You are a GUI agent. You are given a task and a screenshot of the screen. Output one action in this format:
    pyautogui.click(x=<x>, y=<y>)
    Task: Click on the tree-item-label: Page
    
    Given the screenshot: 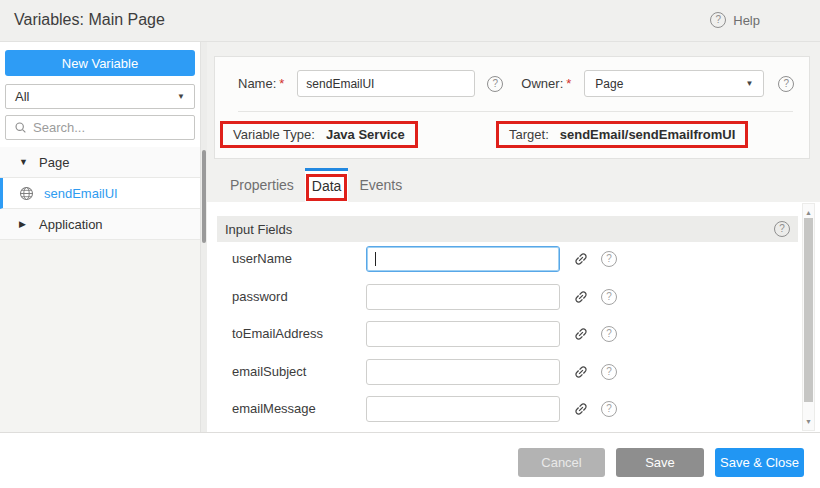 What is the action you would take?
    pyautogui.click(x=54, y=162)
    